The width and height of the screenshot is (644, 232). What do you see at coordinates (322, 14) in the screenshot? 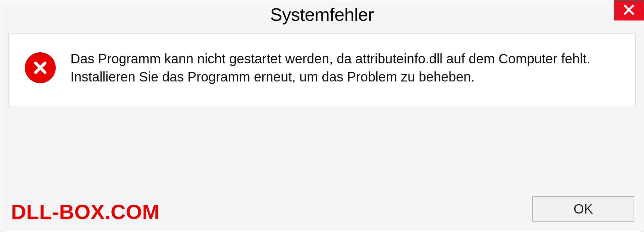
I see `dialog-title: Systemfehler` at bounding box center [322, 14].